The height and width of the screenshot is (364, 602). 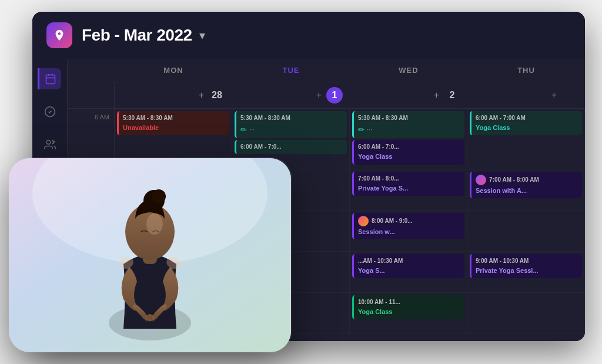 What do you see at coordinates (526, 123) in the screenshot?
I see `event-thu-yoga-600: 6:00 AM - 7:00 AM Yoga Class` at bounding box center [526, 123].